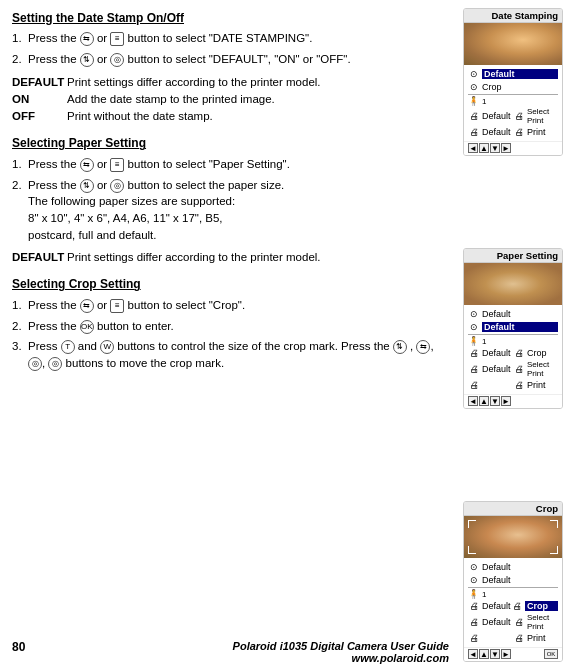 The height and width of the screenshot is (670, 566). What do you see at coordinates (520, 327) in the screenshot?
I see `panel2-label-default2: Default` at bounding box center [520, 327].